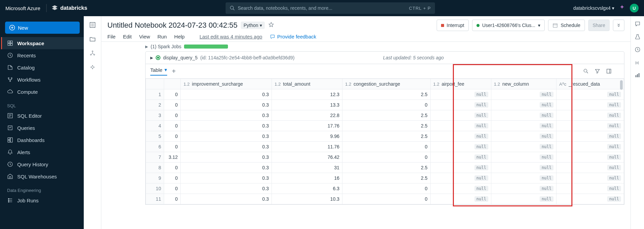 This screenshot has width=644, height=229. What do you see at coordinates (386, 84) in the screenshot?
I see `column-header: 1.2 congestion_surcharge` at bounding box center [386, 84].